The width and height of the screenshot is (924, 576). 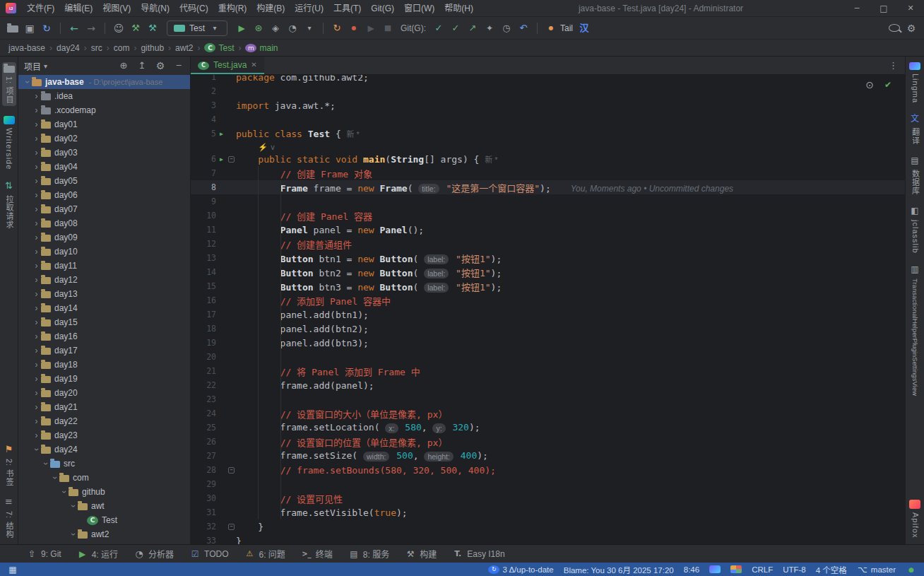 I want to click on save-icon: ▣, so click(x=30, y=28).